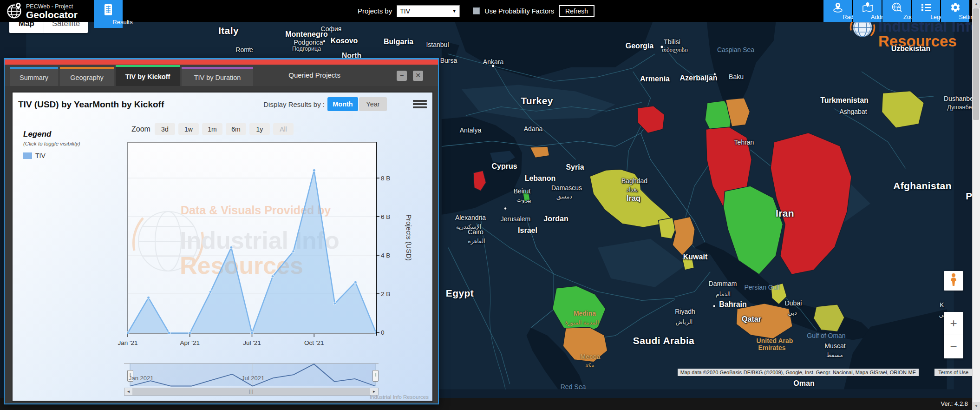 This screenshot has width=980, height=410. What do you see at coordinates (954, 404) in the screenshot?
I see `version-label: Ver.: 4.2.8` at bounding box center [954, 404].